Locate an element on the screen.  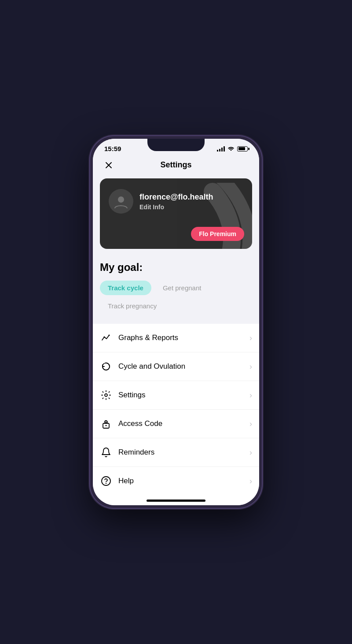
profile-text: florence@flo.health Edit Info is located at coordinates (176, 202).